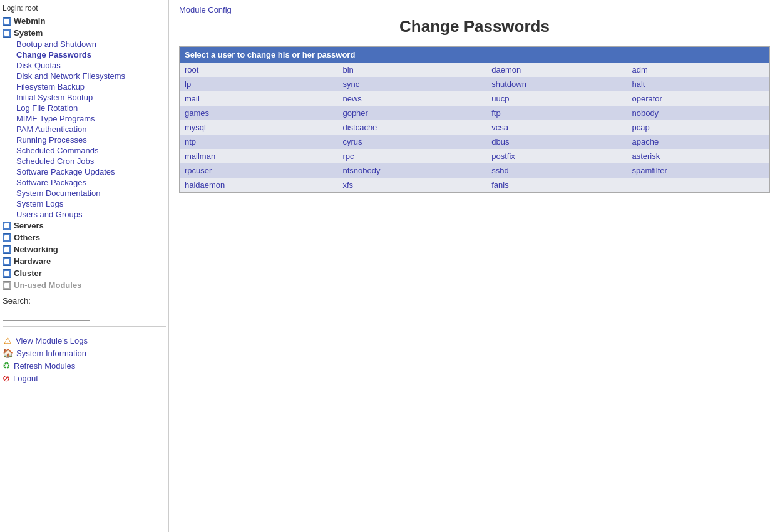 This screenshot has width=780, height=532. Describe the element at coordinates (84, 340) in the screenshot. I see `view-logs-link: View Module's Logs` at that location.